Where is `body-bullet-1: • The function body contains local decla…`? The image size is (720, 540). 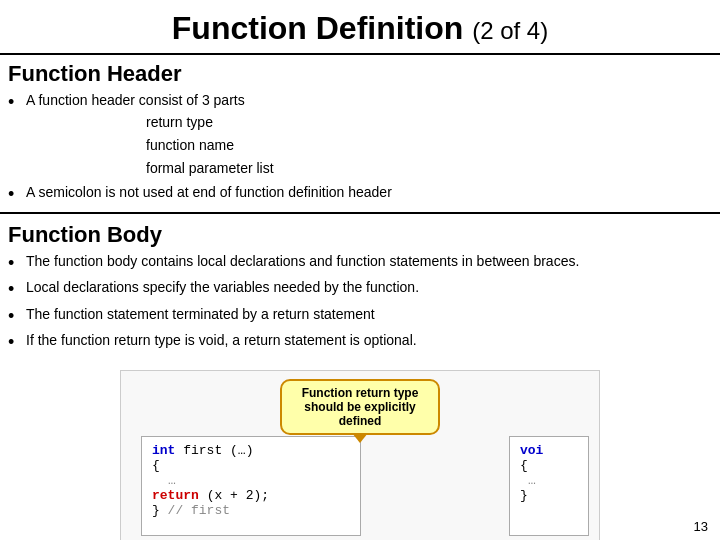
body-bullet-1: • The function body contains local decla… is located at coordinates (360, 264).